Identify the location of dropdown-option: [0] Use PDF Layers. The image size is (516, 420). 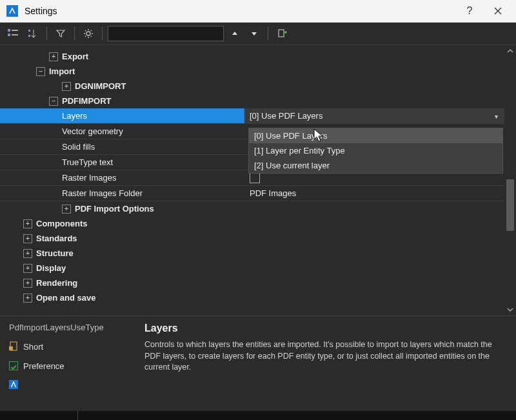
(375, 135).